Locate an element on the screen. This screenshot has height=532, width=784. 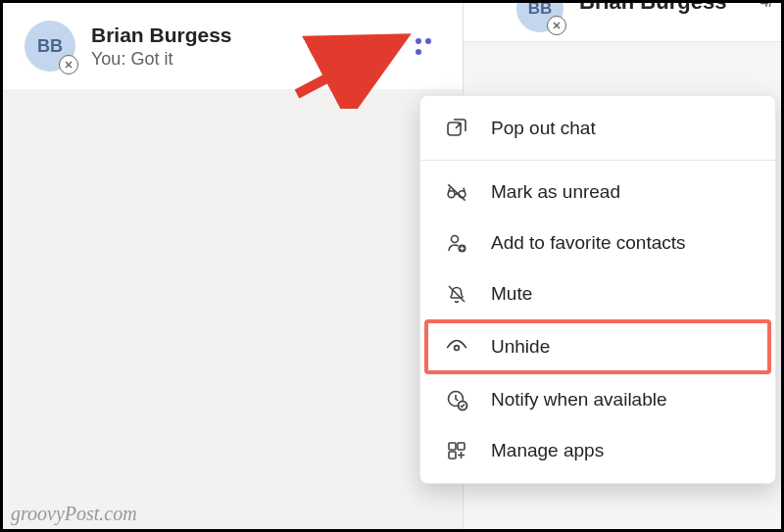
person-add-icon is located at coordinates (457, 243).